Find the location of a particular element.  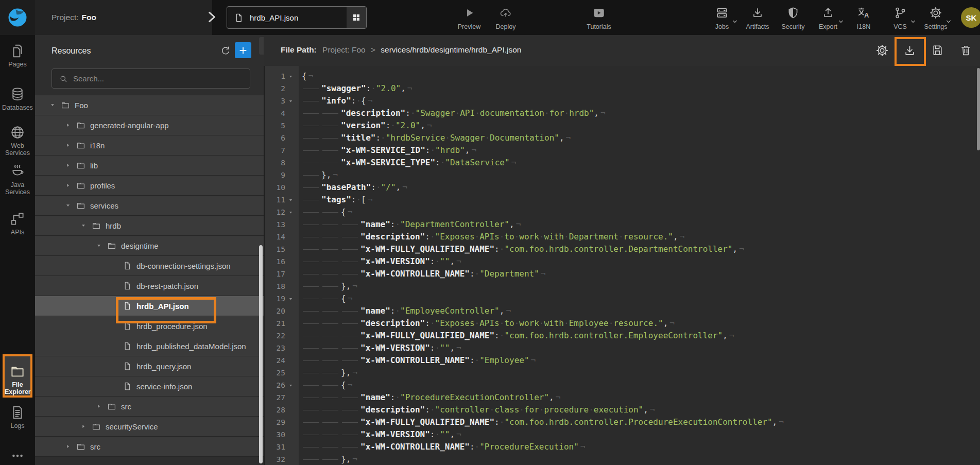

code-line: "swagger":·"2.0",¬ is located at coordinates (640, 89).